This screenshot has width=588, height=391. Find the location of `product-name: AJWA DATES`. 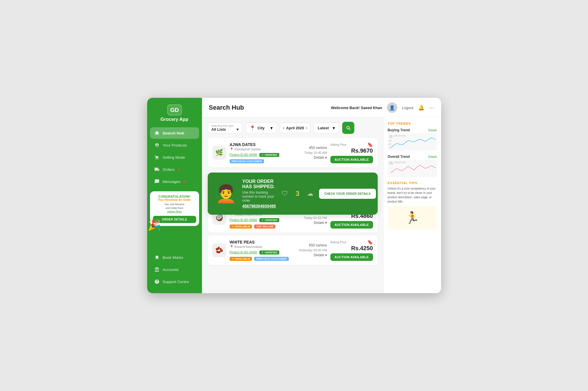

product-name: AJWA DATES is located at coordinates (262, 145).